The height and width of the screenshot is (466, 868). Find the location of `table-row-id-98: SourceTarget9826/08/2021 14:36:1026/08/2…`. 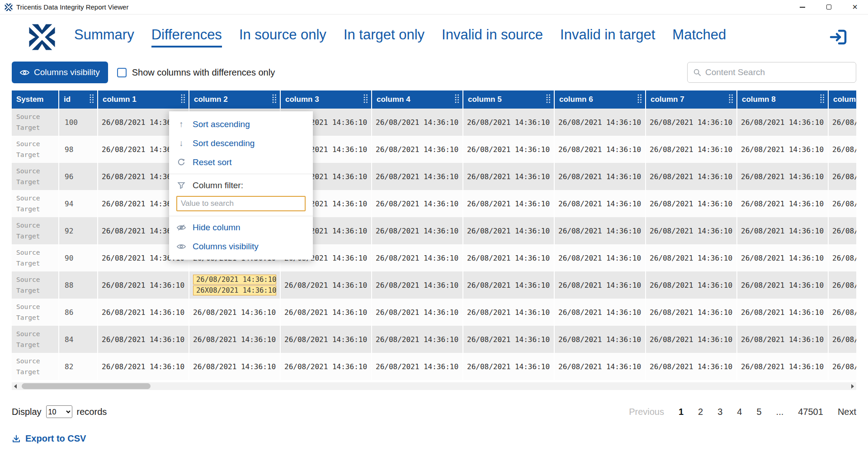

table-row-id-98: SourceTarget9826/08/2021 14:36:1026/08/2… is located at coordinates (434, 149).